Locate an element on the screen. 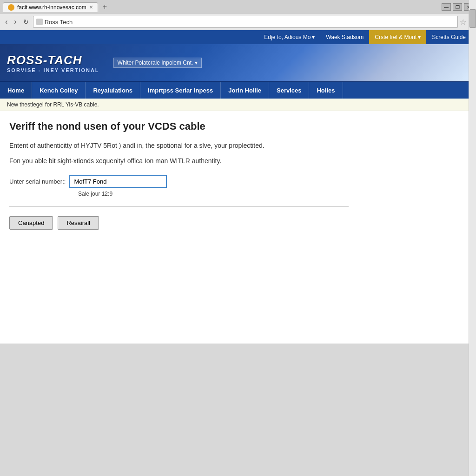 The image size is (476, 476). title-bar: facit.www.rh-innovesac.com ✕ + — ❐ ✕ is located at coordinates (238, 7).